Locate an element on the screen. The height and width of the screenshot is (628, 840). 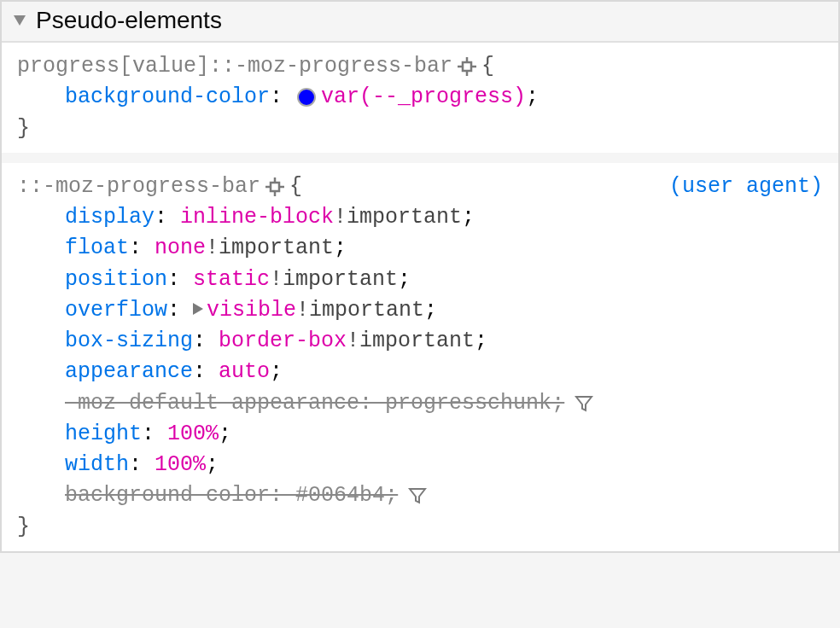
selector-line: ::-moz-progress-bar { (user agent) is located at coordinates (420, 187).